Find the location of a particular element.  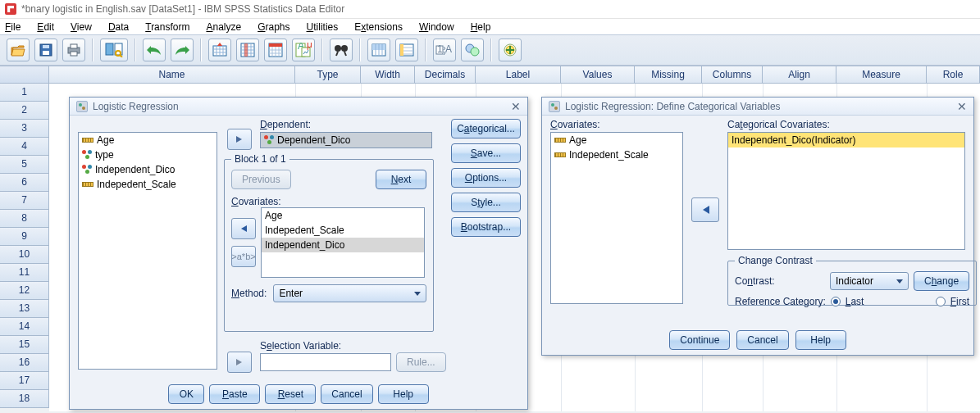

grid-corner is located at coordinates (25, 75).